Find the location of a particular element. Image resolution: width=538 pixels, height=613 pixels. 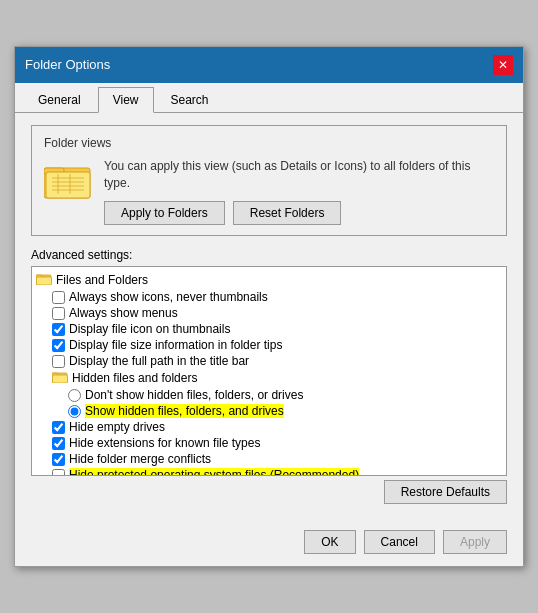

folder-icon is located at coordinates (68, 180).